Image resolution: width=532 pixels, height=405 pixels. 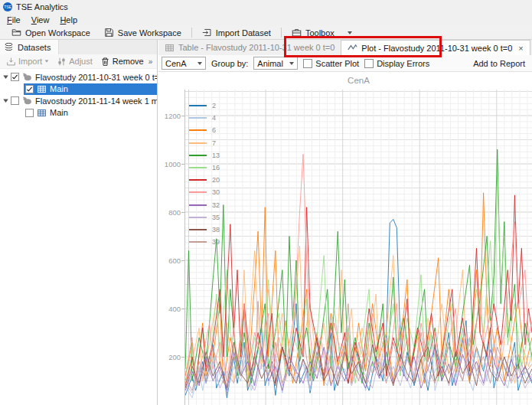 What do you see at coordinates (28, 61) in the screenshot?
I see `import-button: Import` at bounding box center [28, 61].